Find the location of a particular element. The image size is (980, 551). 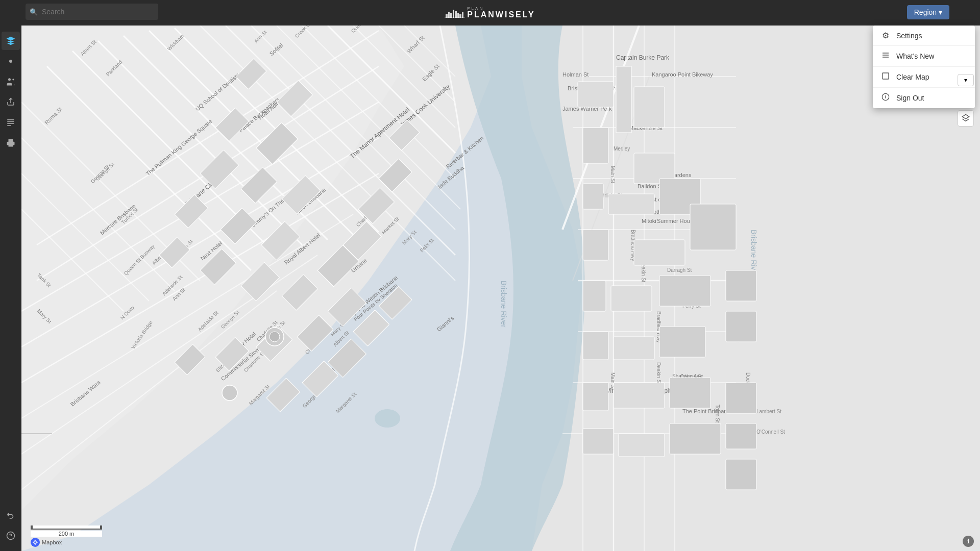

clear-map-icon is located at coordinates (886, 77).